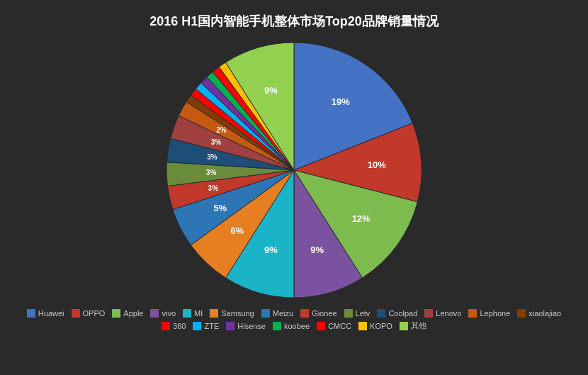 The width and height of the screenshot is (588, 375). I want to click on legend-label-apple: Apple, so click(133, 313).